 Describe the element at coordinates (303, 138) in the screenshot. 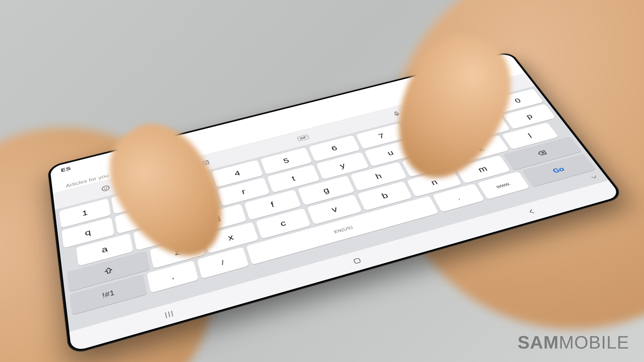

I see `gif-icon: GIF` at that location.